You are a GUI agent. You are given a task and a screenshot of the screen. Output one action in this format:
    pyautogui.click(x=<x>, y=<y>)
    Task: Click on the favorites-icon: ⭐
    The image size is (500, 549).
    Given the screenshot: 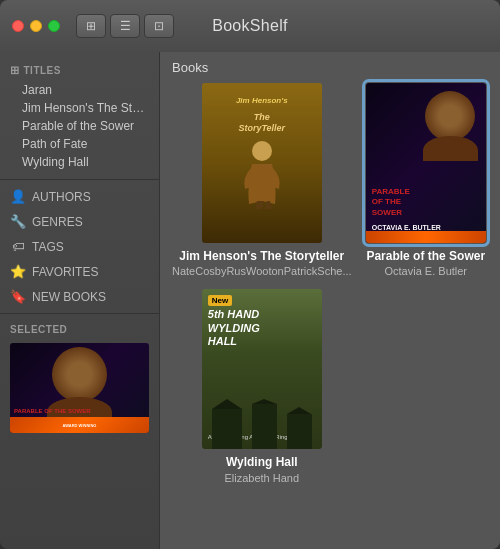 What is the action you would take?
    pyautogui.click(x=18, y=272)
    